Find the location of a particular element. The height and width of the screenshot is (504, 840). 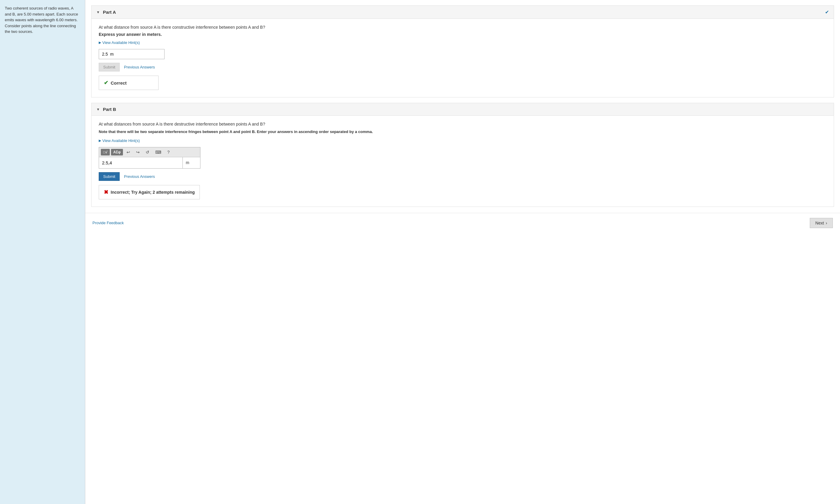

footer-bar: Provide Feedback Next › is located at coordinates (463, 223).